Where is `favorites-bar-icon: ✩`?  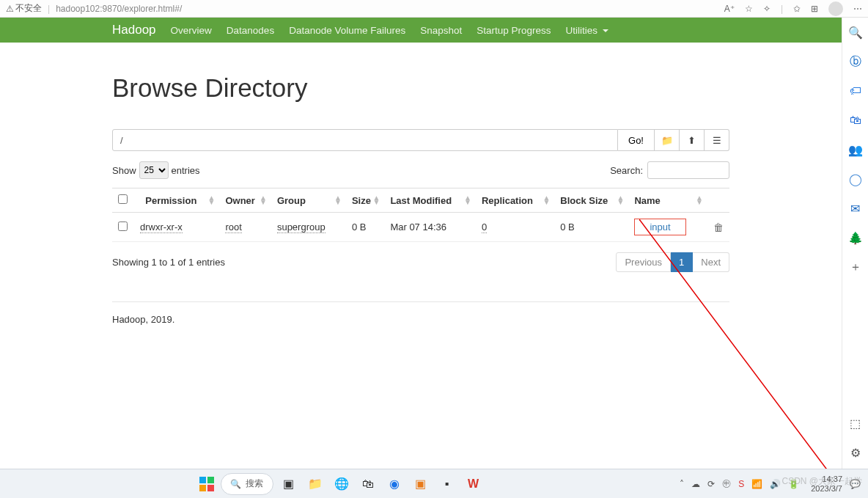
favorites-bar-icon: ✩ is located at coordinates (797, 9).